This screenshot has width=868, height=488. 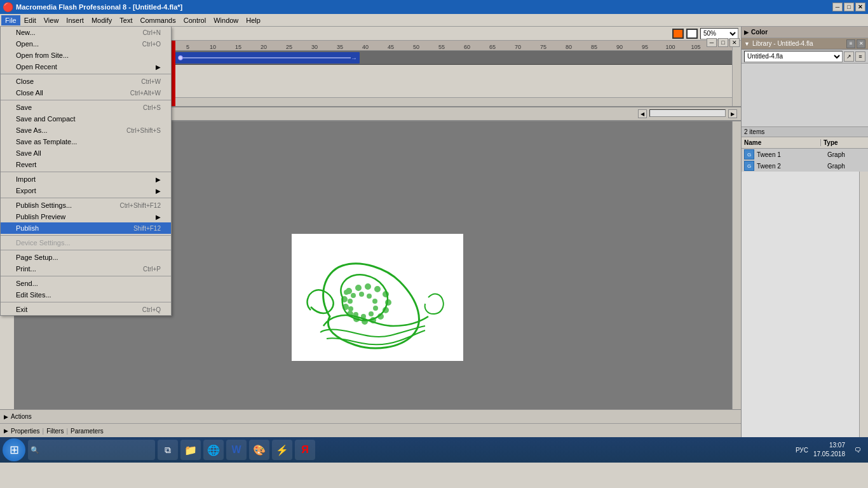 I want to click on taskbar-right: РУС 13:07 17.05.2018 🗨, so click(x=831, y=450).